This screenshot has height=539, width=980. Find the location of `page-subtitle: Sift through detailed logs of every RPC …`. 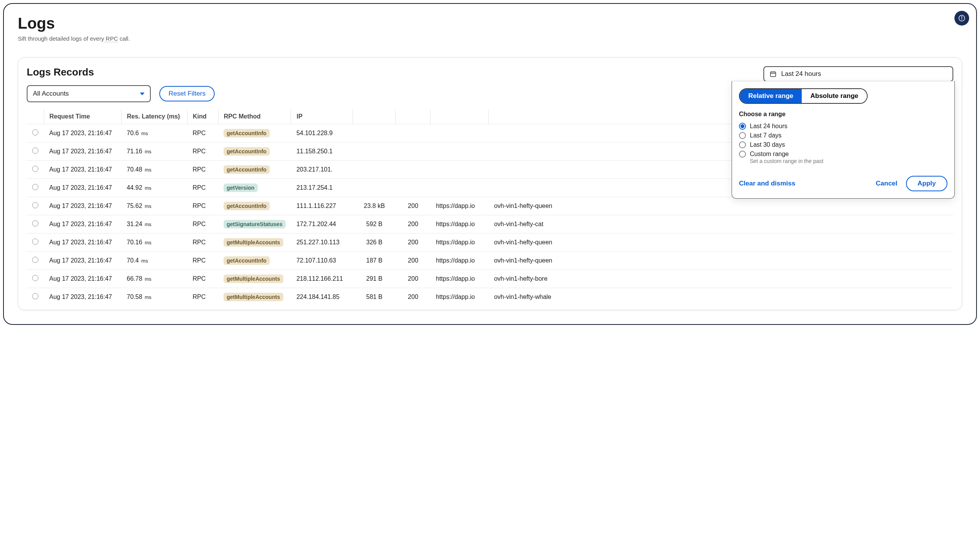

page-subtitle: Sift through detailed logs of every RPC … is located at coordinates (490, 39).